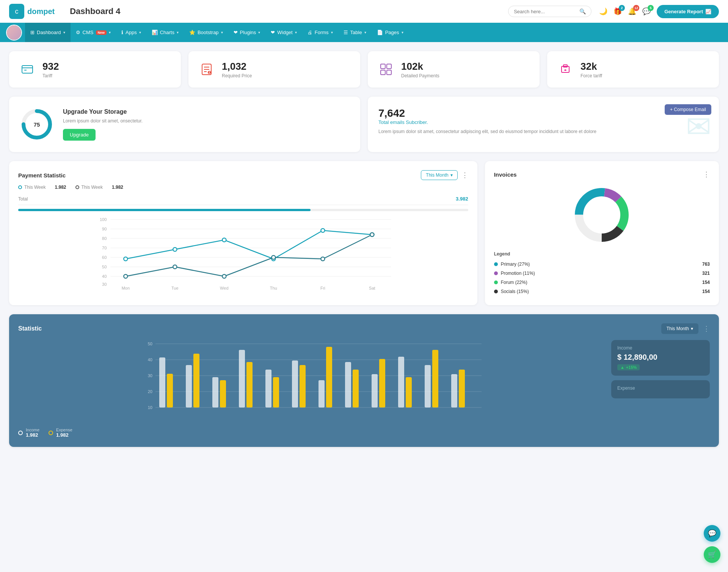 The image size is (728, 572). What do you see at coordinates (364, 329) in the screenshot?
I see `statistic-header: Statistic This Month ▾ ⋮` at bounding box center [364, 329].